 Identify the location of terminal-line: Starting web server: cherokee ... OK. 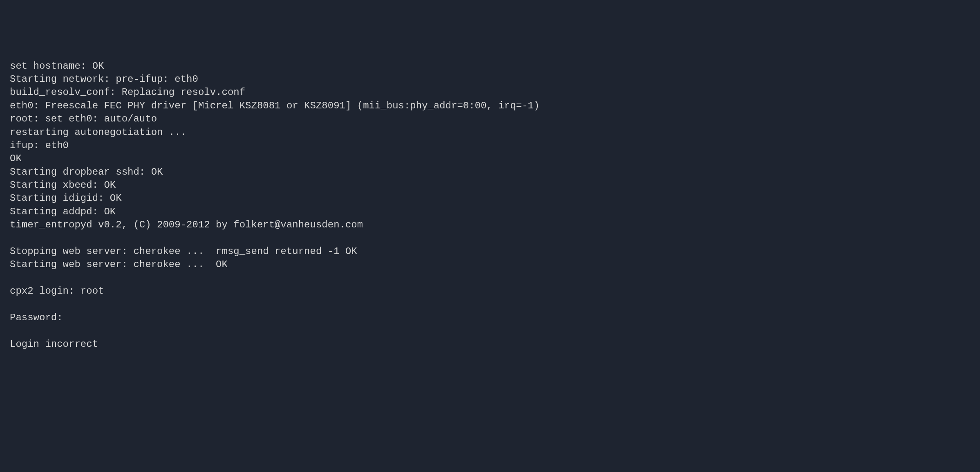
(490, 265).